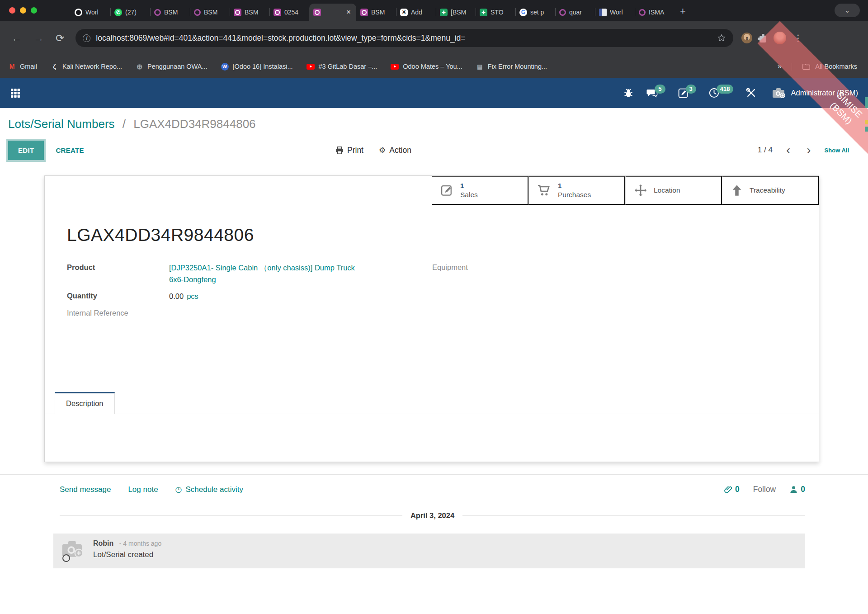  I want to click on browser-tabs: Worl (27) BSM BSM BSM 0254 × BSM, so click(373, 10).